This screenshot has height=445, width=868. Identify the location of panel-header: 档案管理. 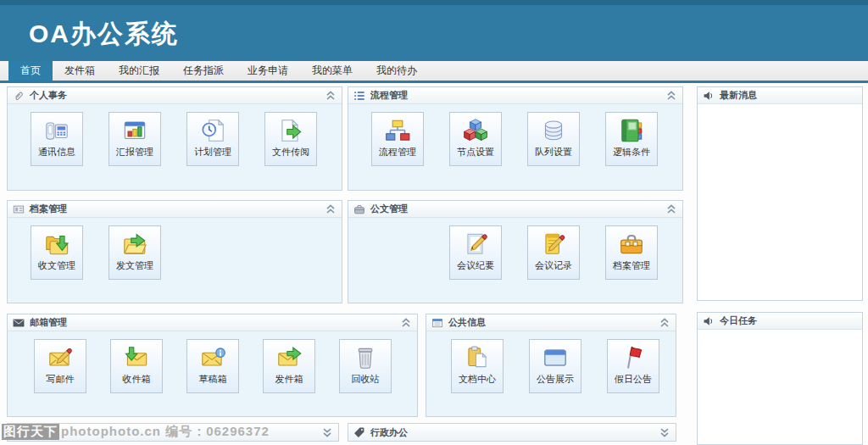
(175, 209).